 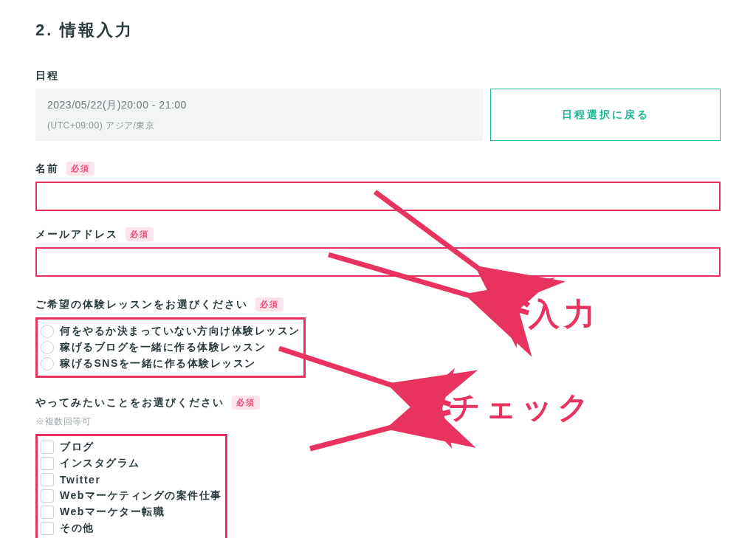 I want to click on section-title: 2. 情報入力, so click(x=378, y=30).